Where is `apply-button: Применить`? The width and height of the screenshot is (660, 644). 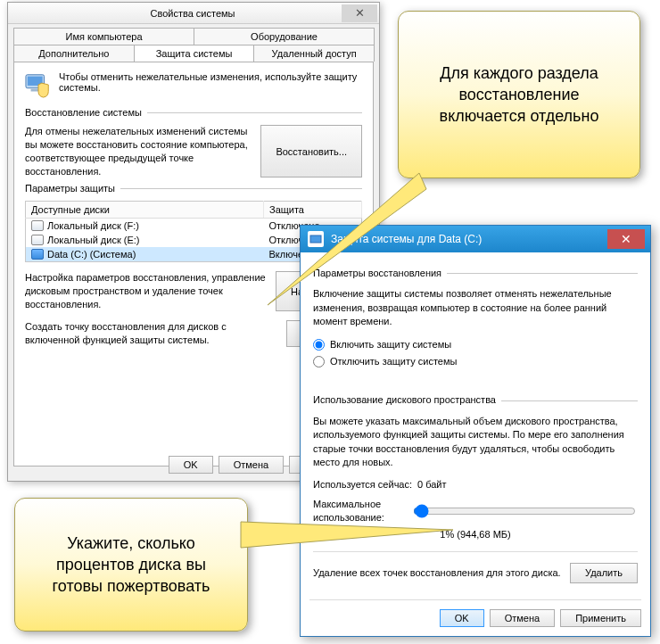 apply-button: Применить is located at coordinates (601, 618).